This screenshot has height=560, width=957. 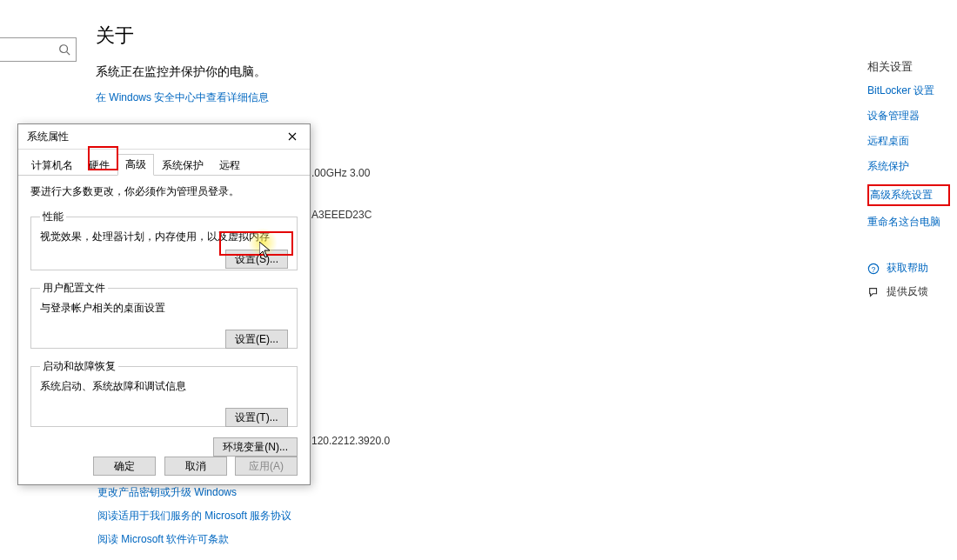 I want to click on sidebar-remote-desktop: 远程桌面, so click(x=908, y=141).